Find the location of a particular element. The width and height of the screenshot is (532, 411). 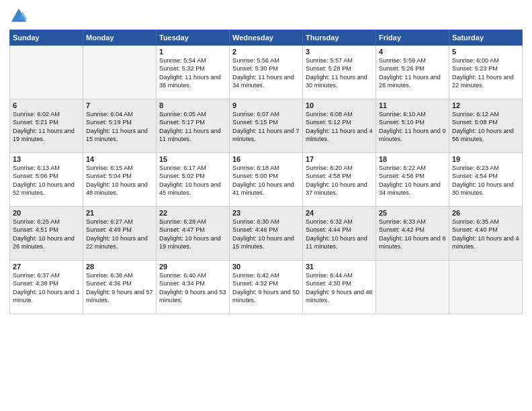

day-number: 30 is located at coordinates (266, 267).